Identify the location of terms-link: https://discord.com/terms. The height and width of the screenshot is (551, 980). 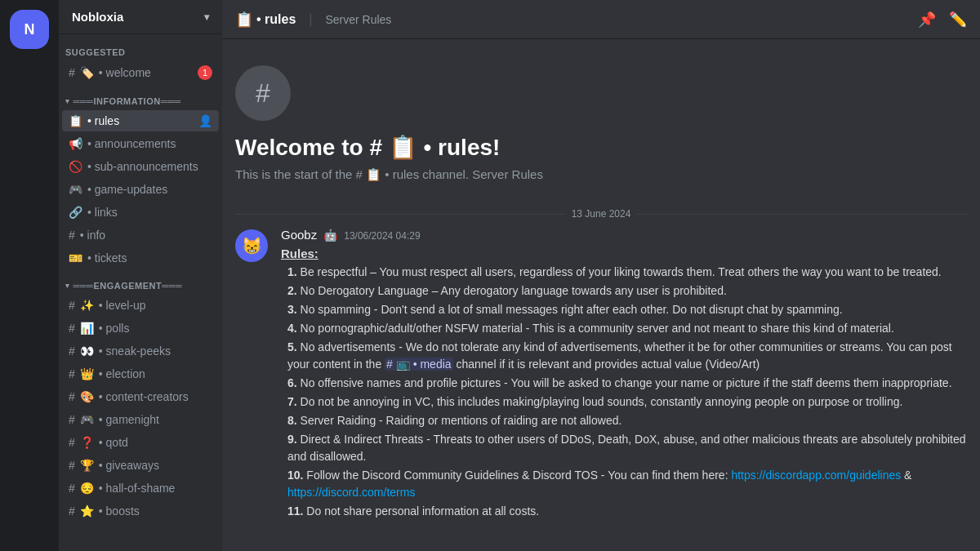
(351, 492).